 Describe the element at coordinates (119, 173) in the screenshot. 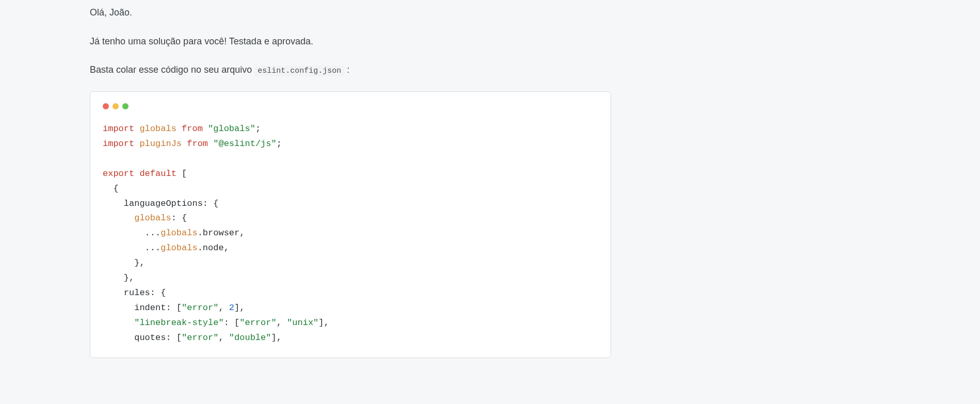

I see `keyword-export: export` at that location.